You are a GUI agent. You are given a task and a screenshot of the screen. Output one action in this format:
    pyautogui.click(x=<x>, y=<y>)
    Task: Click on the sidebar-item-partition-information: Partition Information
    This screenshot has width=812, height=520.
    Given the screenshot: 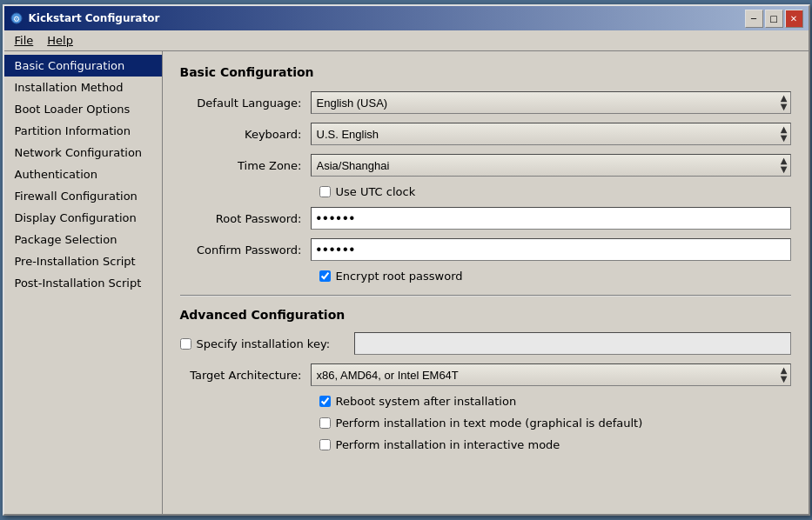 What is the action you would take?
    pyautogui.click(x=84, y=130)
    